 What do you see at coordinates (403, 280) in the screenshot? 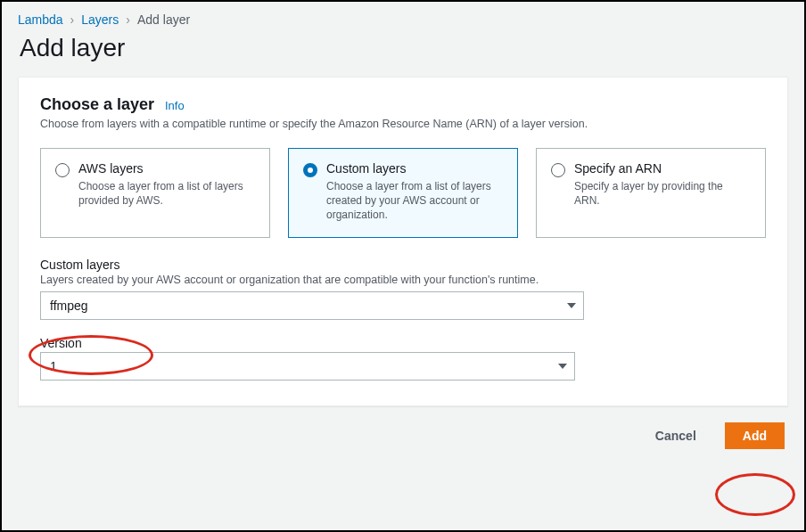
I see `custom-layers-help: Layers created by your AWS account or or…` at bounding box center [403, 280].